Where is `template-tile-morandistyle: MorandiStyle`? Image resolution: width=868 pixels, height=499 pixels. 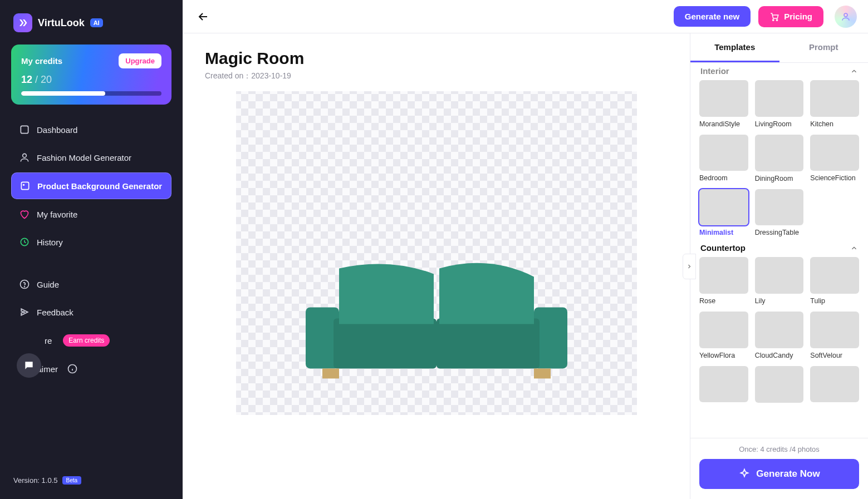 template-tile-morandistyle: MorandiStyle is located at coordinates (724, 104).